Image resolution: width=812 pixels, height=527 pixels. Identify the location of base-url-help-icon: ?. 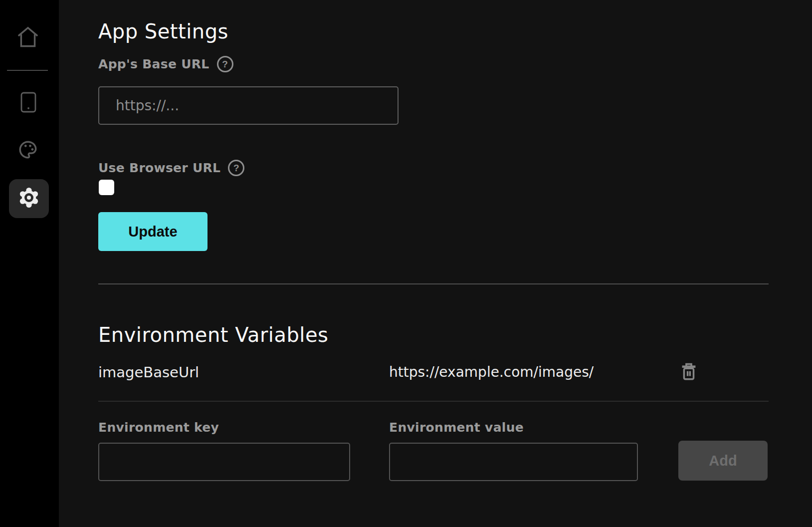
(225, 64).